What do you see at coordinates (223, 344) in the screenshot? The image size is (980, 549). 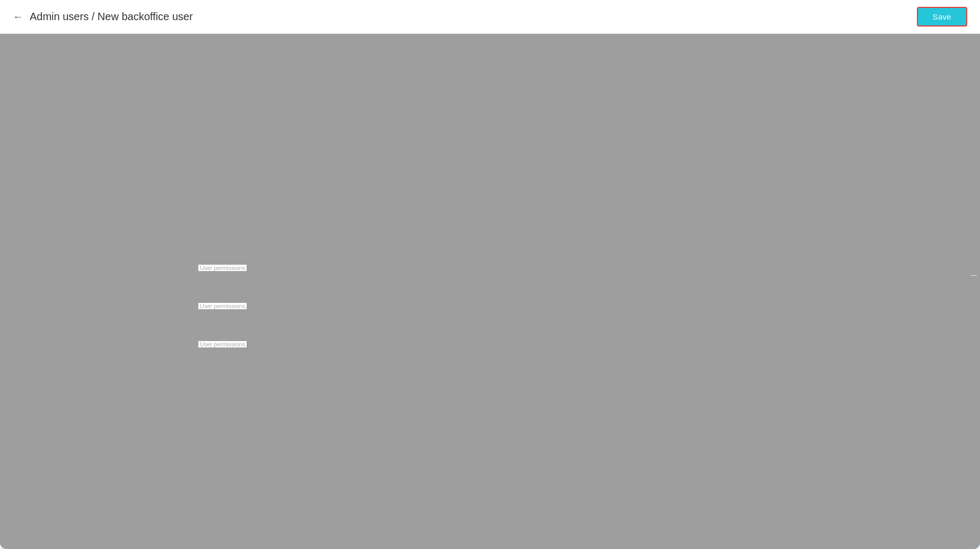 I see `permissions-label-user-management: User permissions` at bounding box center [223, 344].